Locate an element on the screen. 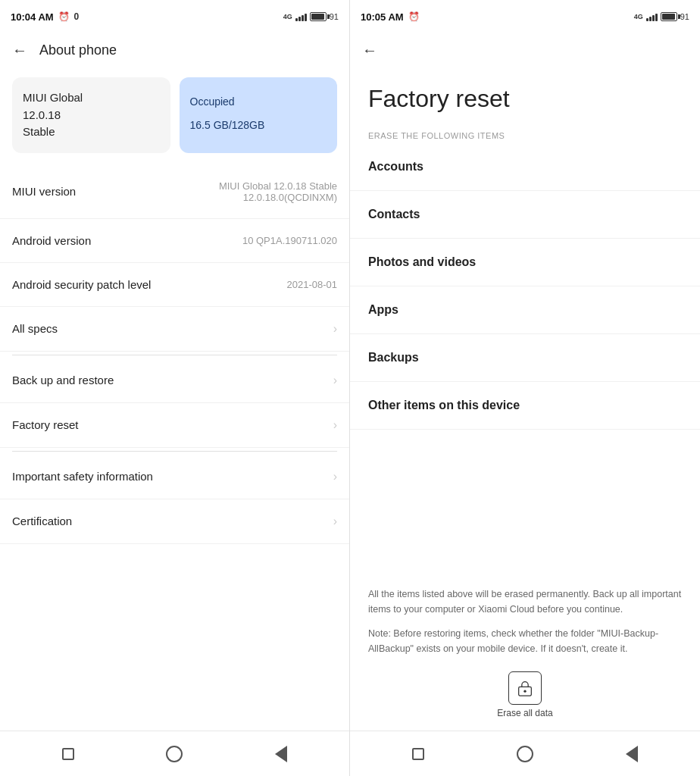 This screenshot has width=700, height=776. back-button-left: ← is located at coordinates (20, 50).